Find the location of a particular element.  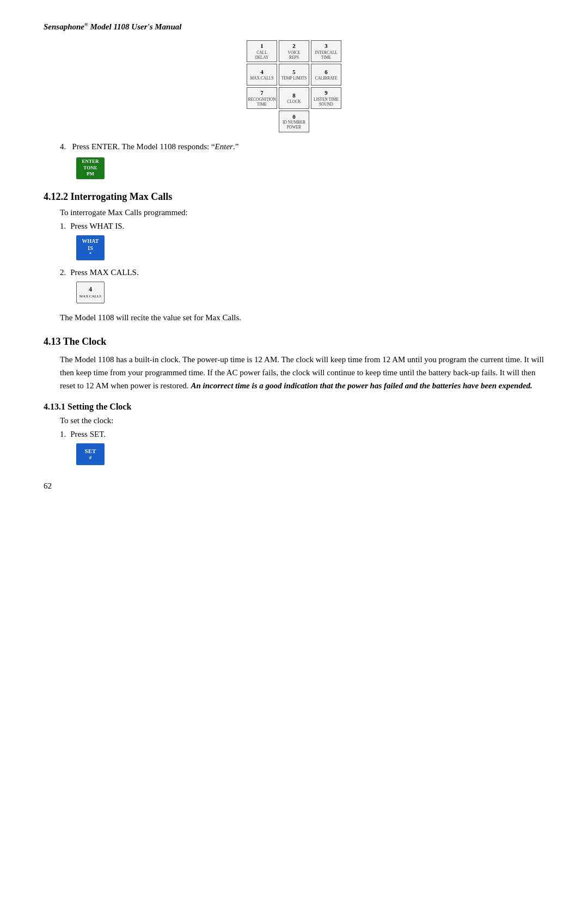

what-is-button: WHAT IS * is located at coordinates (90, 248).